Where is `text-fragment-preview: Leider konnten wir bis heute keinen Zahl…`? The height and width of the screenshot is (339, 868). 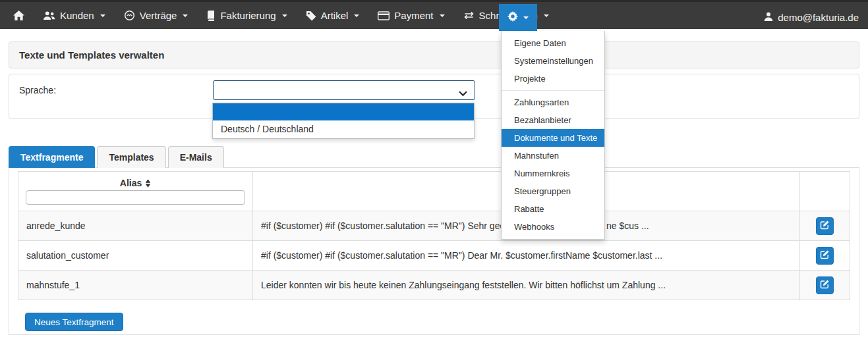 text-fragment-preview: Leider konnten wir bis heute keinen Zahl… is located at coordinates (463, 285).